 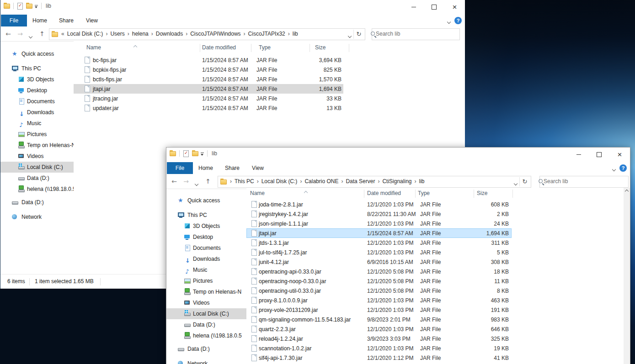 I want to click on file-row-joda-time-2-8-1-jar: joda-time-2.8.1.jar12/1/2020 1:03 PMJAR …, so click(x=379, y=205).